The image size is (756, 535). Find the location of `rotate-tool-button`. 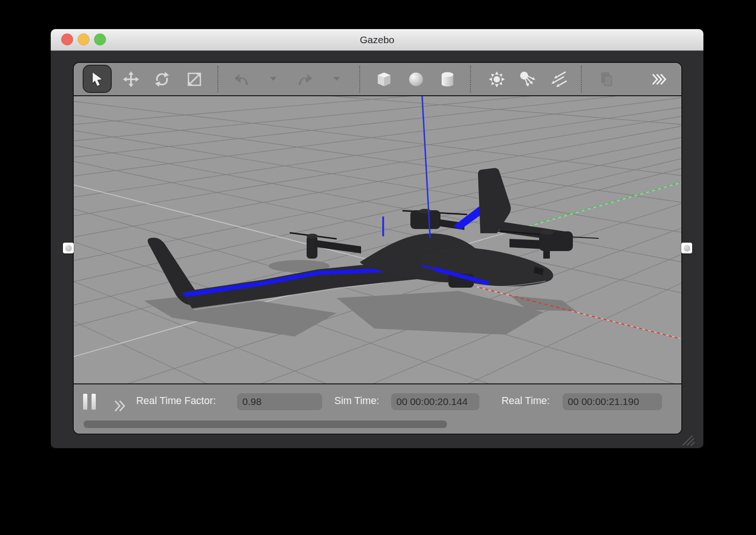

rotate-tool-button is located at coordinates (162, 79).